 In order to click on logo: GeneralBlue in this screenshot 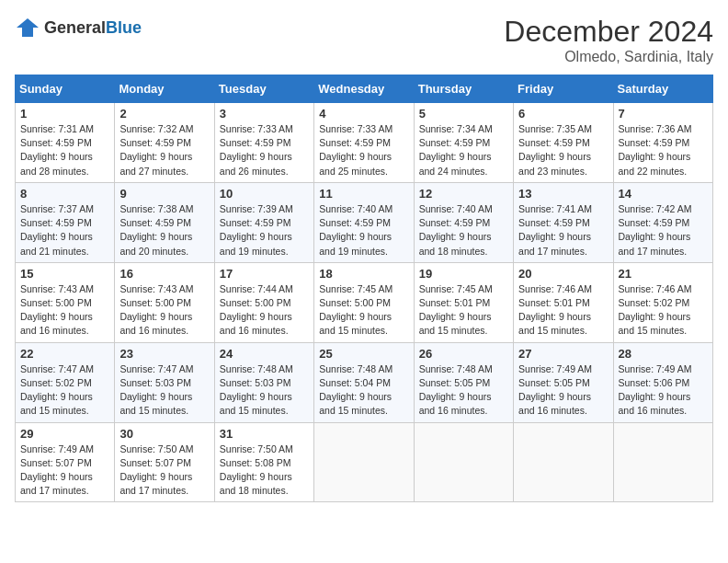, I will do `click(78, 28)`.